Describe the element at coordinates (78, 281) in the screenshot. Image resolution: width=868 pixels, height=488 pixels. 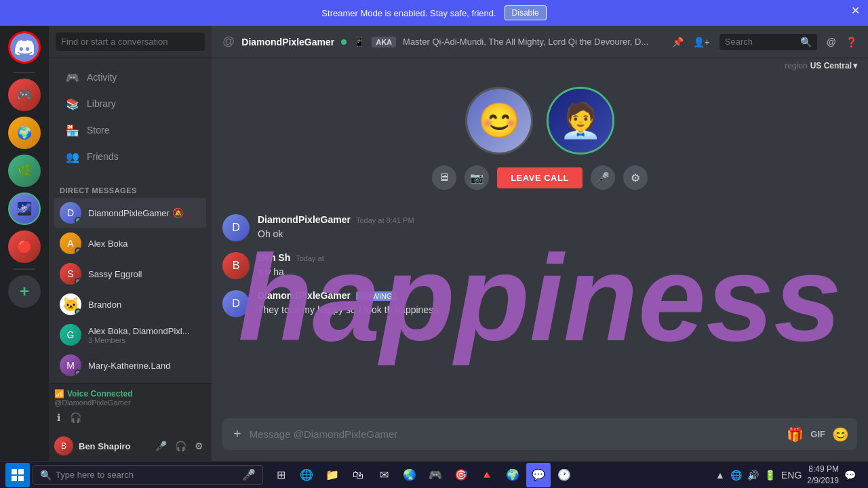
I see `status-dot-sassy` at that location.